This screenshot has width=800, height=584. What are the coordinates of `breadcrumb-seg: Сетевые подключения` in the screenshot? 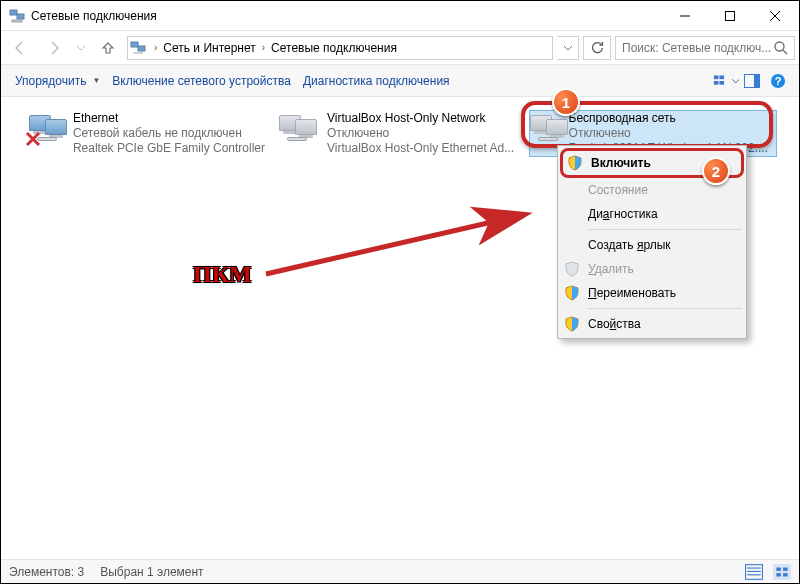 It's located at (334, 48).